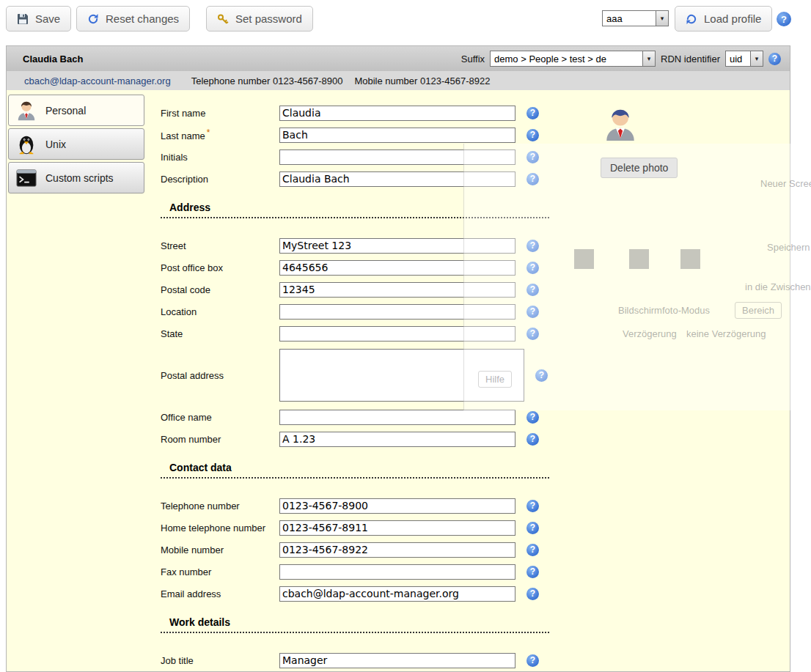  Describe the element at coordinates (397, 594) in the screenshot. I see `email-address-input` at that location.